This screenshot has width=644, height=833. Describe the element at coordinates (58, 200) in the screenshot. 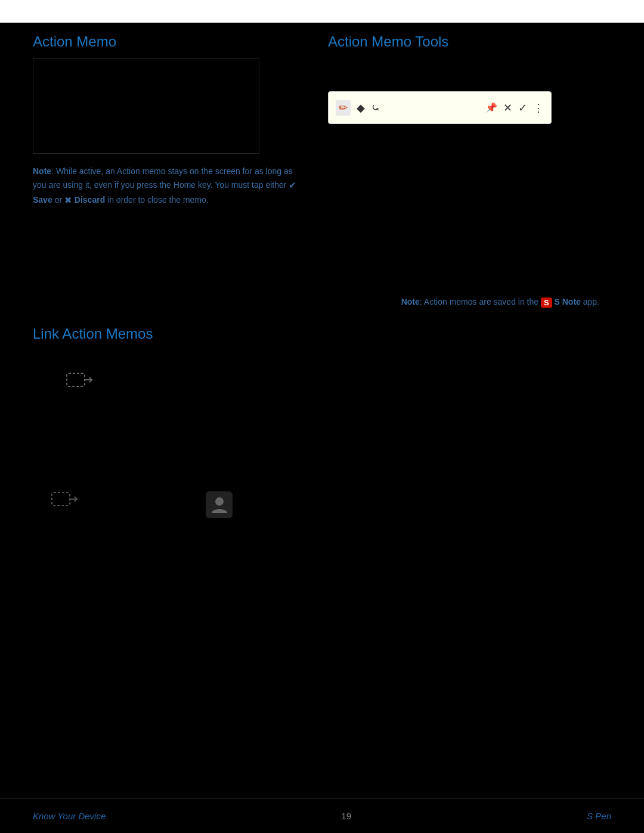

I see `note-or: or` at that location.